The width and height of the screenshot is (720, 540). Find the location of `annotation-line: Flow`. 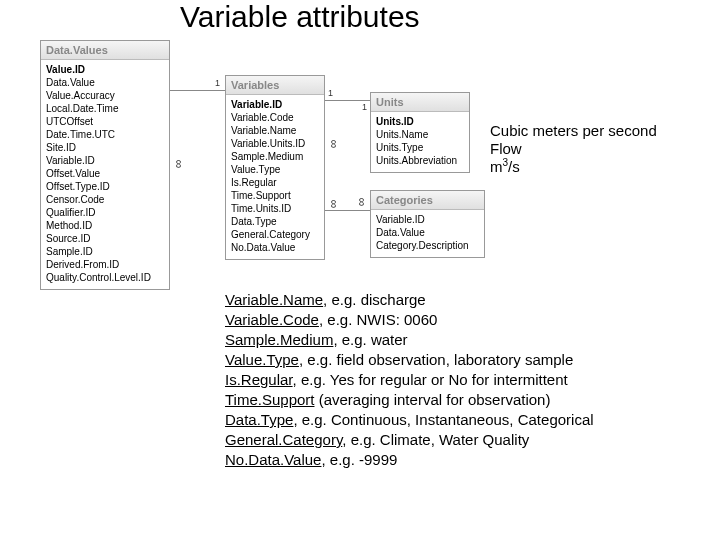

annotation-line: Flow is located at coordinates (574, 149).